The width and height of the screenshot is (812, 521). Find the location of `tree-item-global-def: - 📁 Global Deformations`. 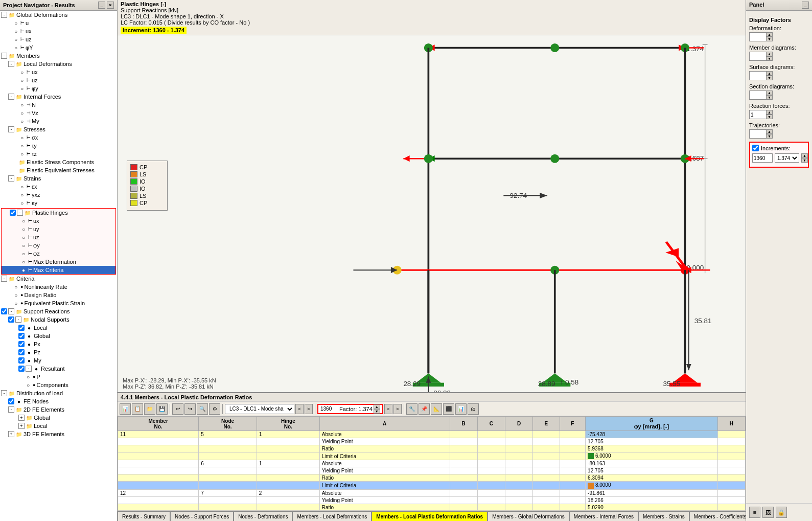

tree-item-global-def: - 📁 Global Deformations is located at coordinates (58, 15).